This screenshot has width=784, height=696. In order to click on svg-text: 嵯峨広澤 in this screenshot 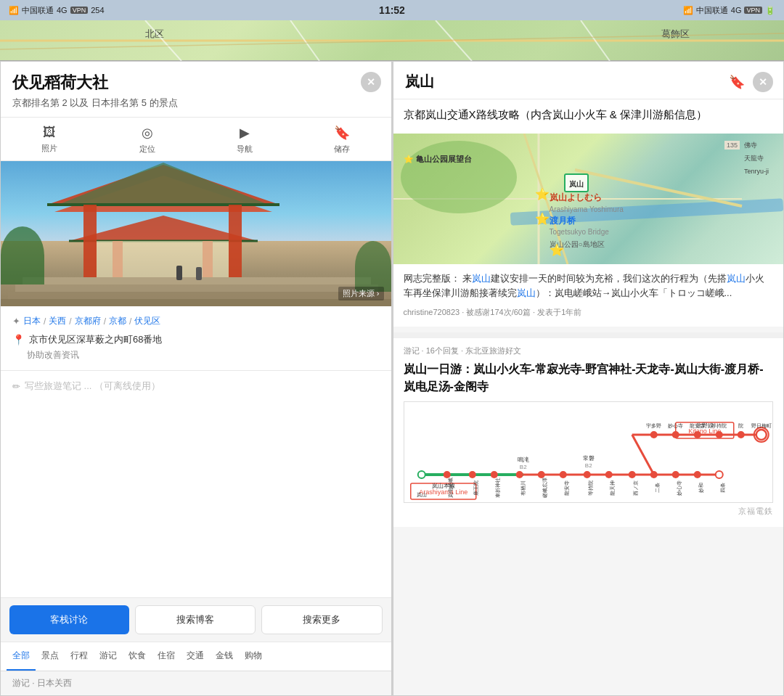, I will do `click(544, 488)`.